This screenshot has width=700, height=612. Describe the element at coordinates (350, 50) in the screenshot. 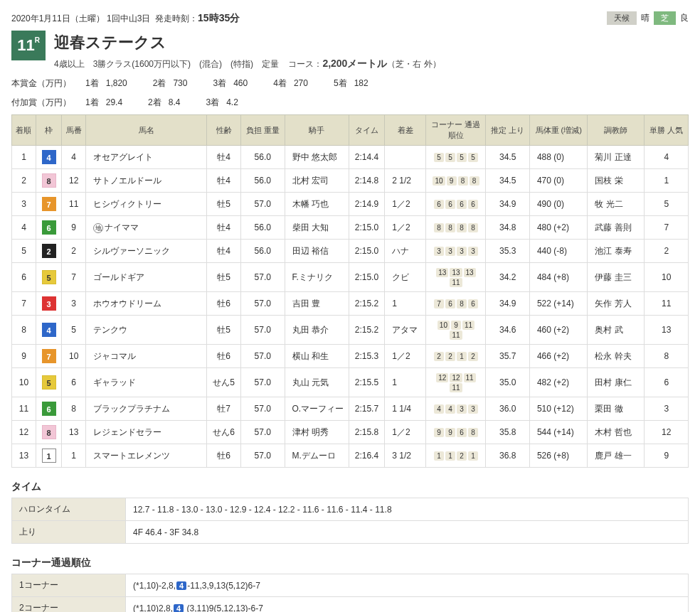

I see `race-header: 11R 迎春ステークス 4歳以上 3勝クラス(1600万円以下) (混合) (特…` at that location.